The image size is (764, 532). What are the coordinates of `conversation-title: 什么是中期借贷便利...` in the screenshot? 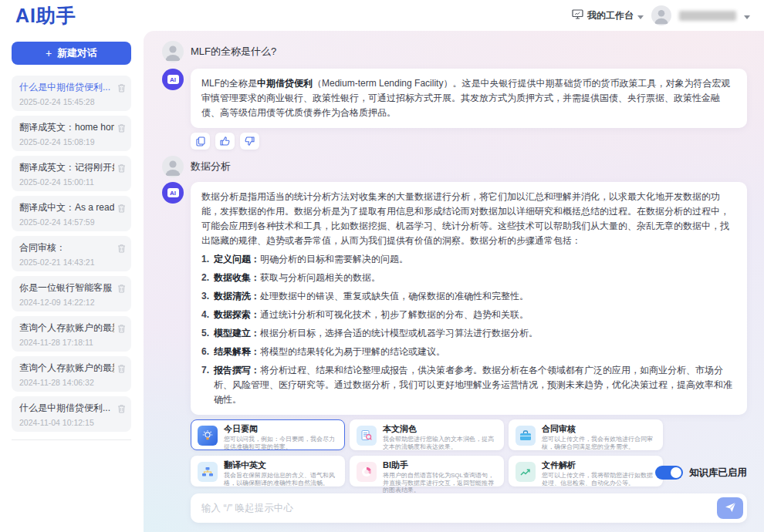 It's located at (66, 409).